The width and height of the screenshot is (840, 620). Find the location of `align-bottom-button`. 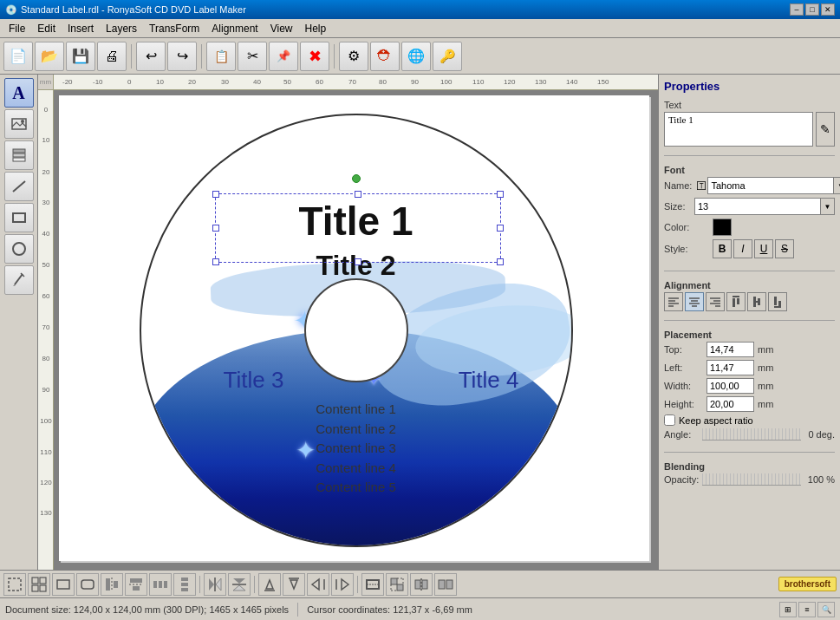

align-bottom-button is located at coordinates (778, 302).